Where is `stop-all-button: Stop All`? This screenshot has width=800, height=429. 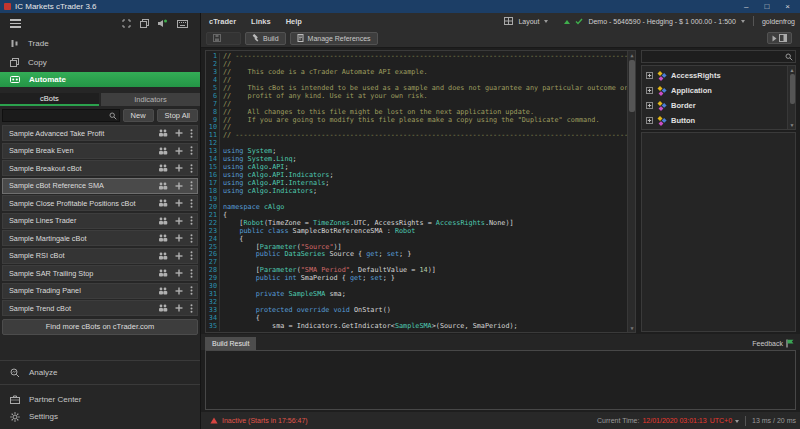
stop-all-button: Stop All is located at coordinates (178, 116).